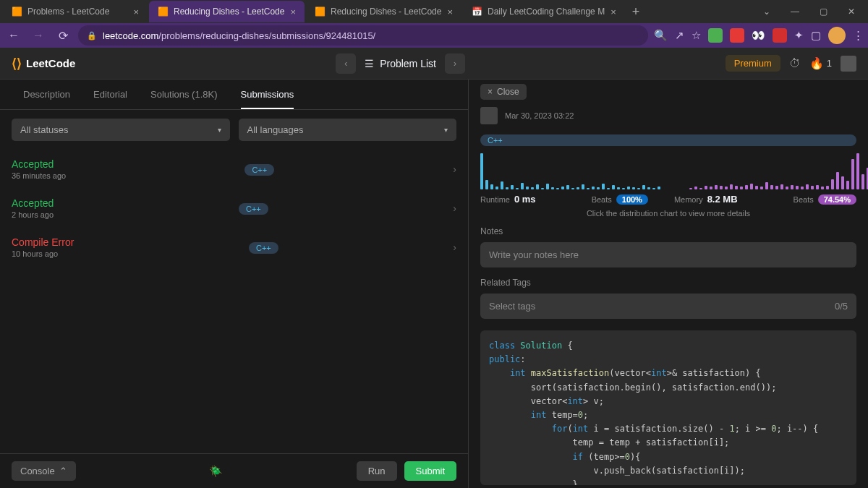 This screenshot has height=488, width=868. Describe the element at coordinates (823, 12) in the screenshot. I see `maximize-button: ▢` at that location.